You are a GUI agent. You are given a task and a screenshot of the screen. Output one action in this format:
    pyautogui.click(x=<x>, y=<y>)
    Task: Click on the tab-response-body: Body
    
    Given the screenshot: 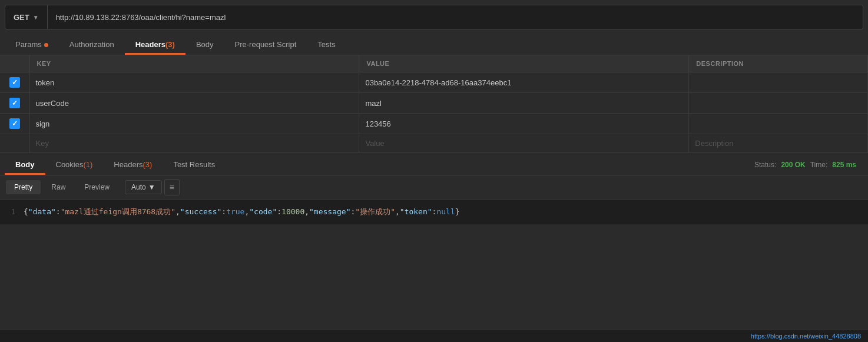 What is the action you would take?
    pyautogui.click(x=25, y=165)
    